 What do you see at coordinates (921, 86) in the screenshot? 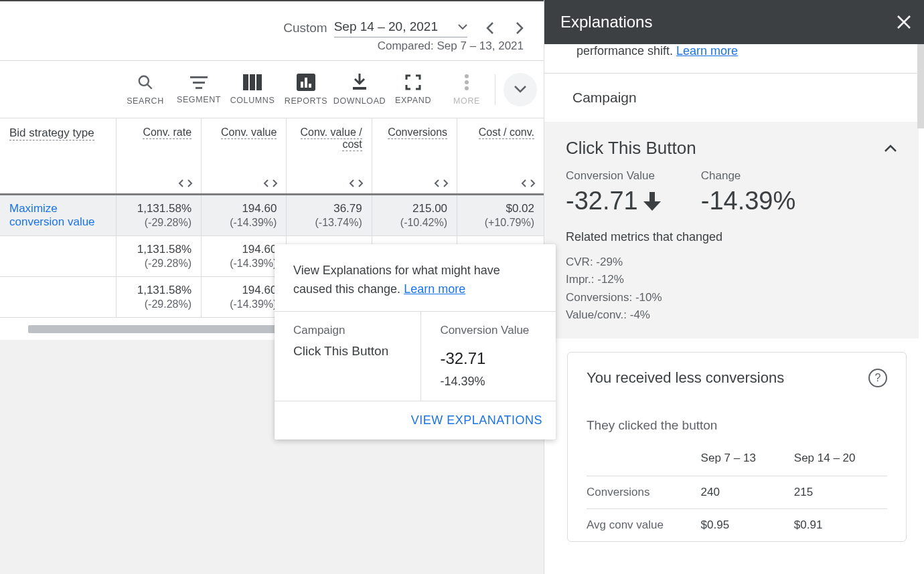
I see `panel-scrollbar` at bounding box center [921, 86].